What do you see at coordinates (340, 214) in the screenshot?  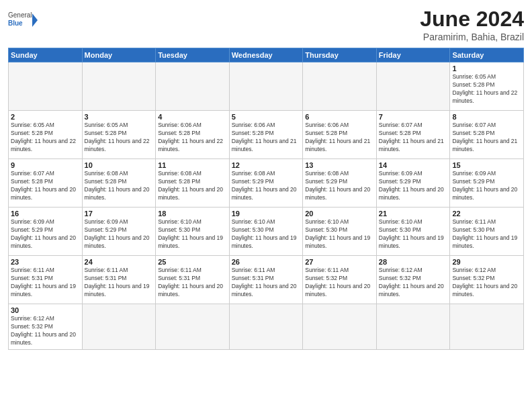 I see `date-number: 20` at bounding box center [340, 214].